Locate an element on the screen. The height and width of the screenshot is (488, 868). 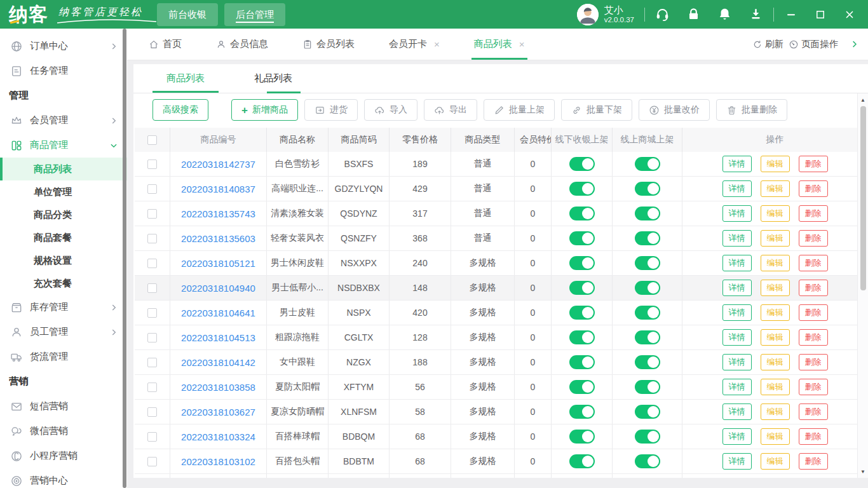
sidebar-item-logistics-management: 货流管理 is located at coordinates (64, 357).